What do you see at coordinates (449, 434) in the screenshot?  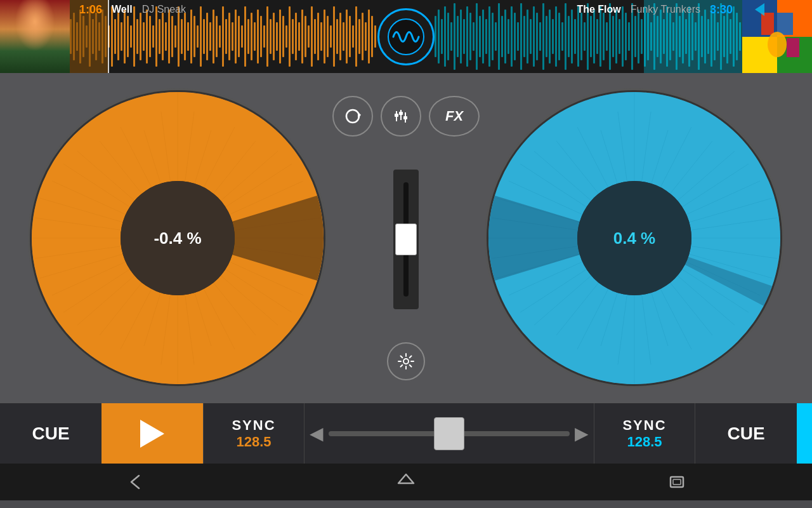 I see `crossfader-handle` at bounding box center [449, 434].